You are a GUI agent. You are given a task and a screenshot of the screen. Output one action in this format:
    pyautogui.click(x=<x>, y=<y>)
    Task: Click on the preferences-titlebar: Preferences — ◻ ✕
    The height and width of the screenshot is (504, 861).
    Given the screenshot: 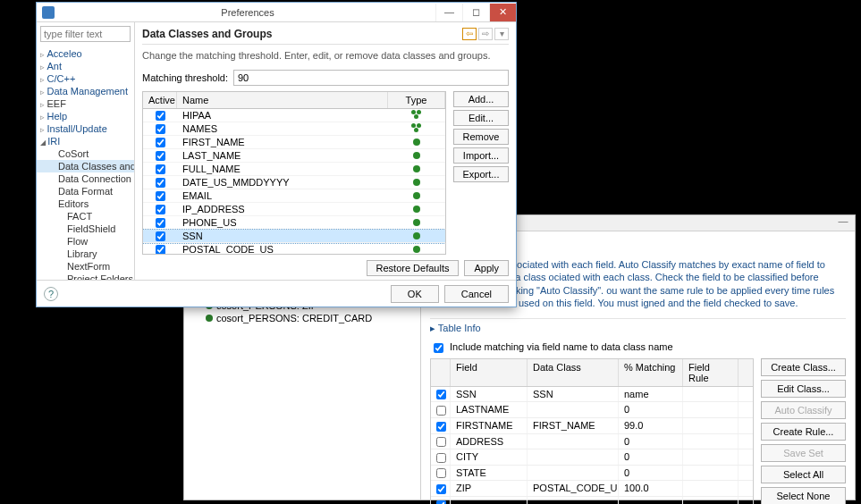 What is the action you would take?
    pyautogui.click(x=276, y=13)
    